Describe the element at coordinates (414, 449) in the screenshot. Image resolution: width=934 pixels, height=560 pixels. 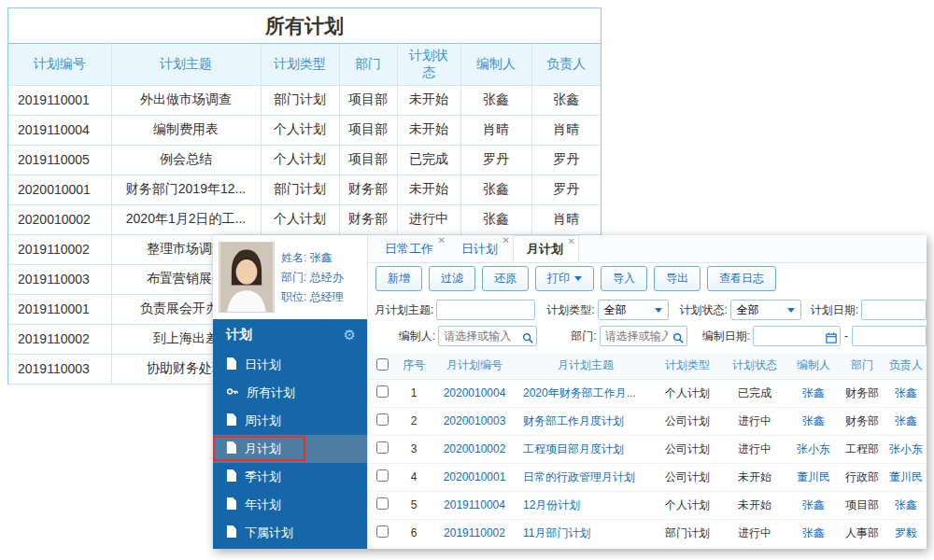
I see `cell-seq: 3` at that location.